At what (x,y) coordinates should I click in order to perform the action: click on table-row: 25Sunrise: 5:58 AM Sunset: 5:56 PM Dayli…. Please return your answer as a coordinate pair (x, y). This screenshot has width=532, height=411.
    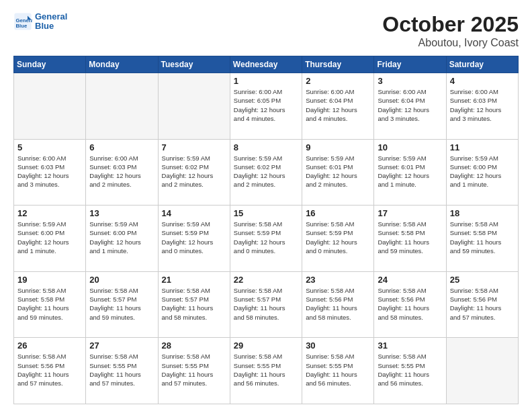
    Looking at the image, I should click on (482, 305).